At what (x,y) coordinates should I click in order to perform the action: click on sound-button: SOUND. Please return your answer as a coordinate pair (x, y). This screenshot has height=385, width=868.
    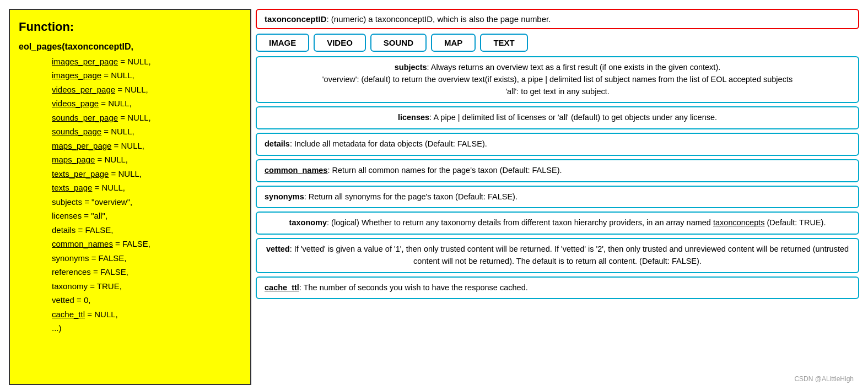
    Looking at the image, I should click on (398, 43).